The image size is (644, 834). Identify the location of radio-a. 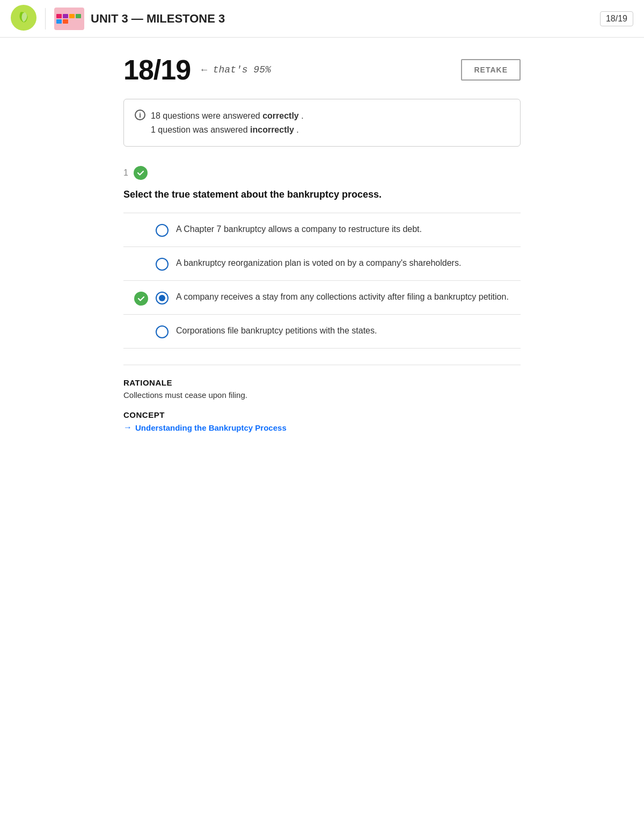
(162, 230).